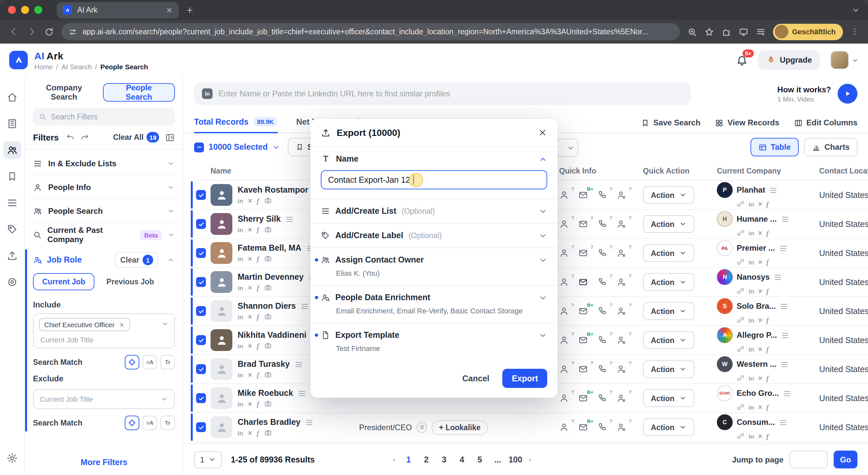 The height and width of the screenshot is (475, 868). What do you see at coordinates (12, 255) in the screenshot?
I see `rail-export-icon` at bounding box center [12, 255].